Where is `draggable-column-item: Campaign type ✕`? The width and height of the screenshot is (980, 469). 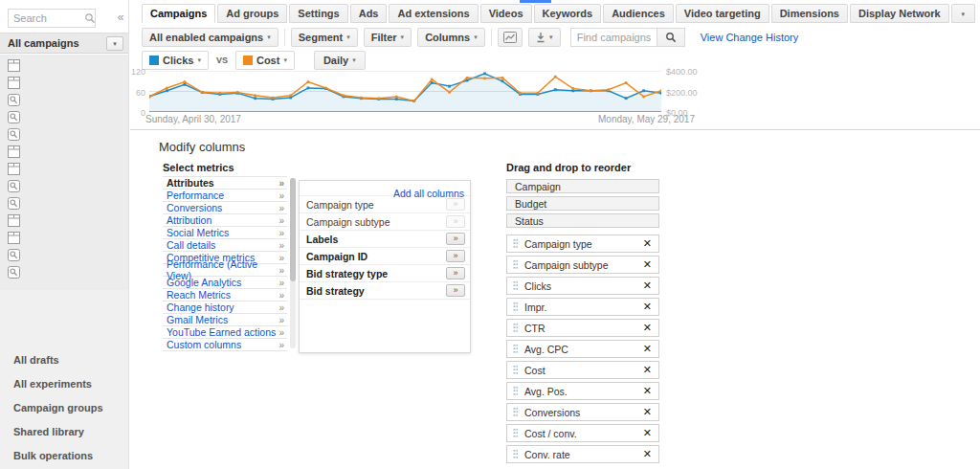 draggable-column-item: Campaign type ✕ is located at coordinates (583, 243).